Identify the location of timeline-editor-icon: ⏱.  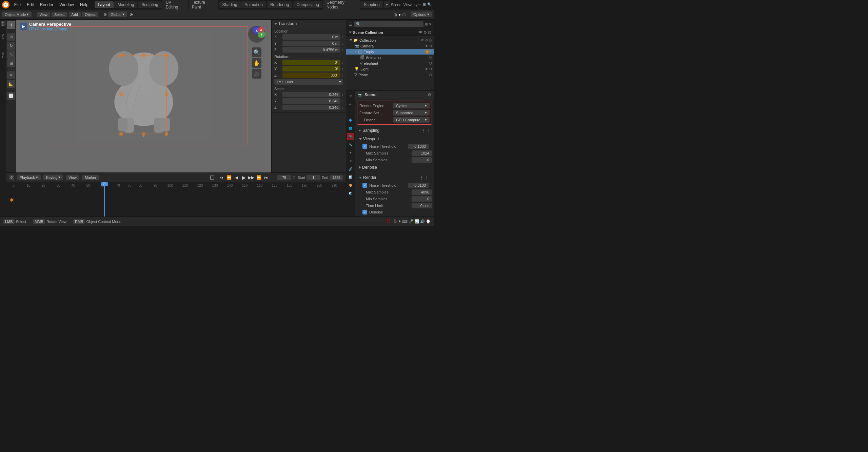
(12, 178).